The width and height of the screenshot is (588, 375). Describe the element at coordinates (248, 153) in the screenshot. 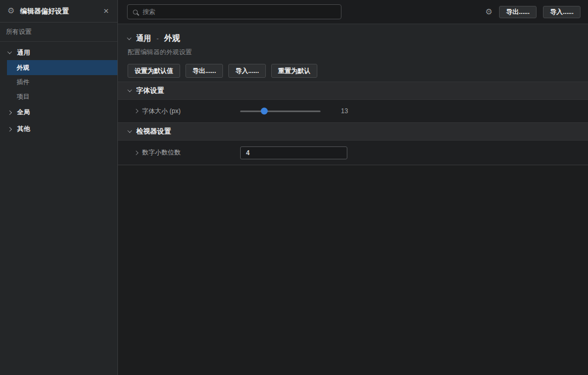

I see `decimal-places-value: 4` at that location.